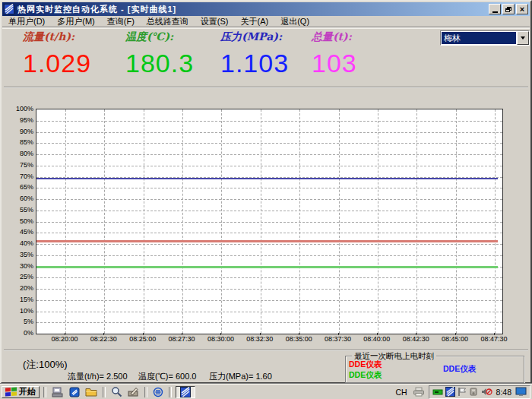 The height and width of the screenshot is (399, 532). Describe the element at coordinates (17, 288) in the screenshot. I see `y-axis-label: 20%` at that location.